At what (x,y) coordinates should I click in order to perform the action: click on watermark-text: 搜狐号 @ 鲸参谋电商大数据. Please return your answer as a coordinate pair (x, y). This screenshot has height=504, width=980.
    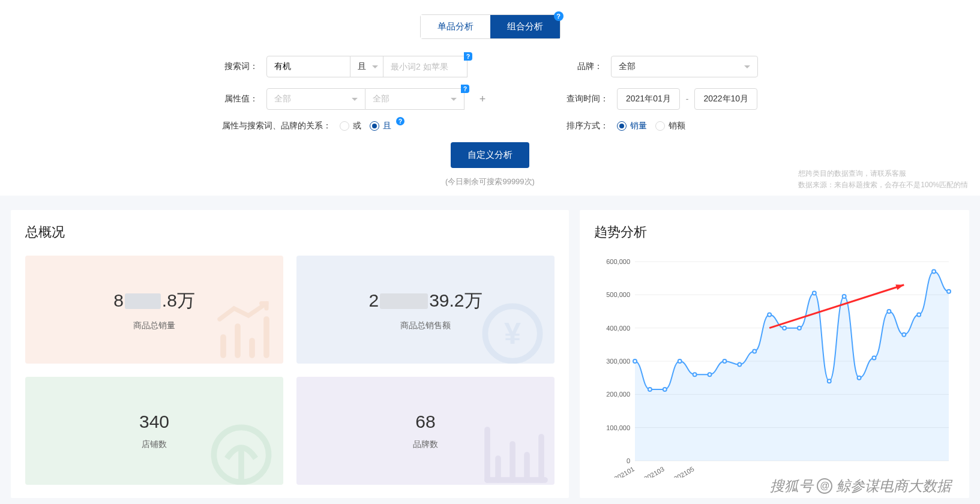
    Looking at the image, I should click on (861, 486).